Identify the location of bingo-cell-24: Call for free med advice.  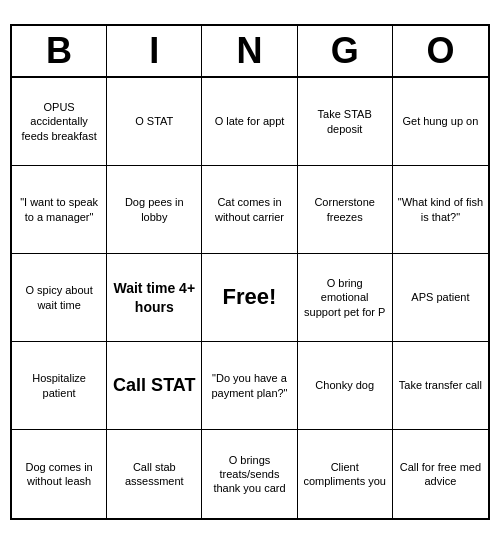
(440, 474).